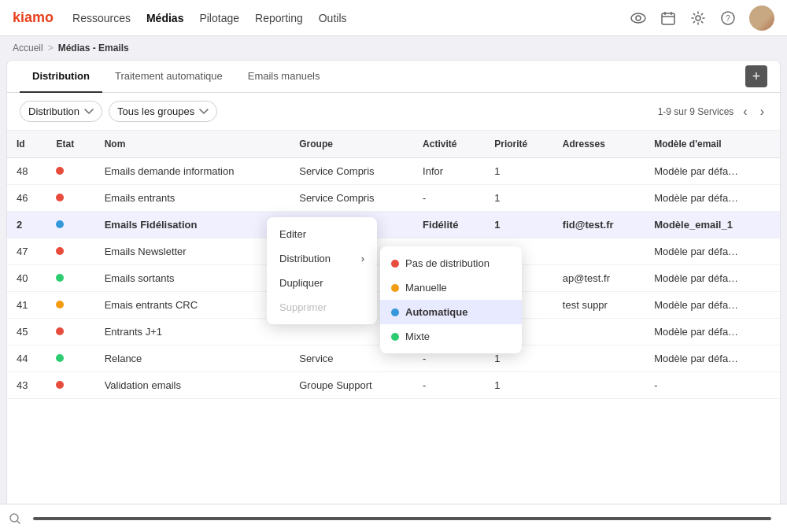  Describe the element at coordinates (33, 17) in the screenshot. I see `app-logo: kiamo` at that location.